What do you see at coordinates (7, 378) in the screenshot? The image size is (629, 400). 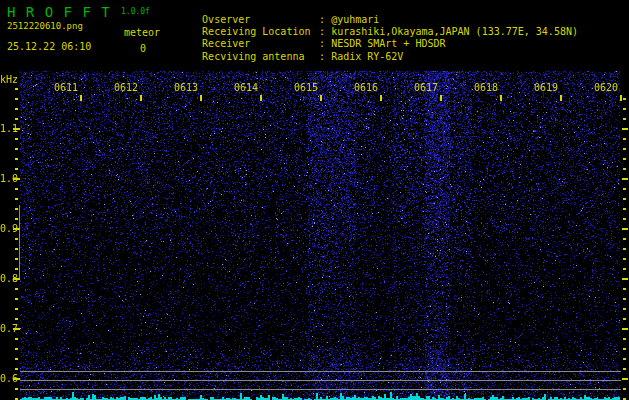 I see `y-tick-label: 0.6` at bounding box center [7, 378].